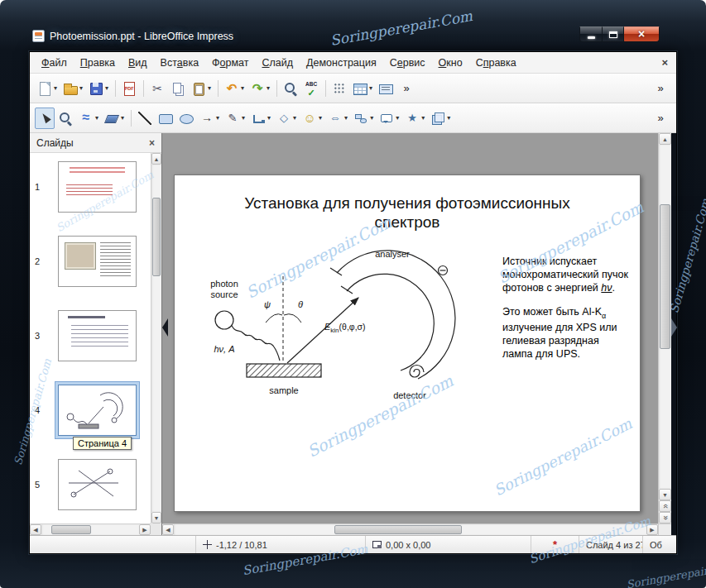 The height and width of the screenshot is (588, 706). I want to click on zoom-tool-button, so click(65, 118).